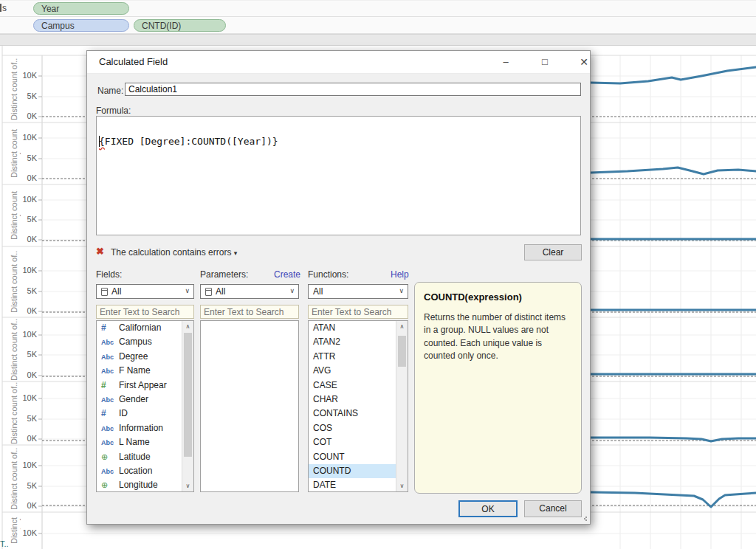  I want to click on function-item: ATAN2, so click(353, 342).